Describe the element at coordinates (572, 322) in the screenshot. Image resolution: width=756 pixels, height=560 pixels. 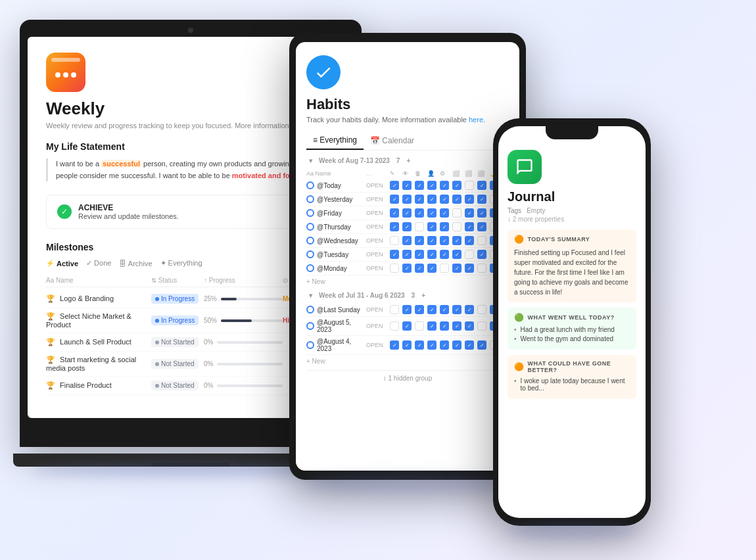
I see `phone-screen: Journal Tags Empty ↕ 2 more properties 🟠…` at that location.